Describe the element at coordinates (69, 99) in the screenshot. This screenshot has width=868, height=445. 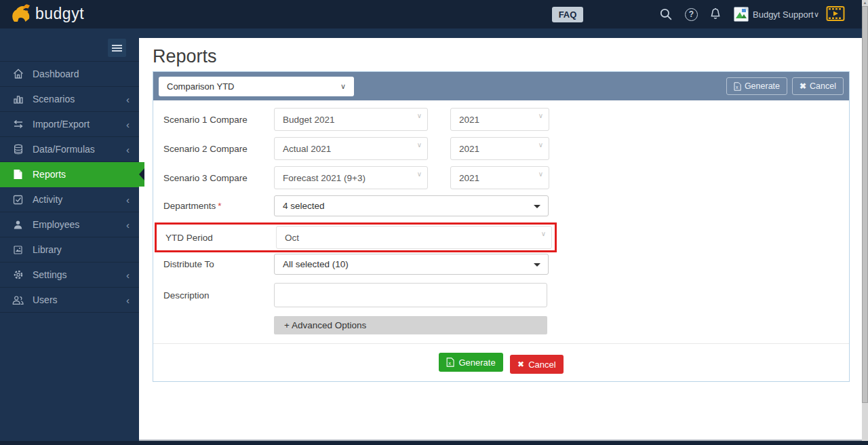
I see `sidebar-item-scenarios: Scenarios` at that location.